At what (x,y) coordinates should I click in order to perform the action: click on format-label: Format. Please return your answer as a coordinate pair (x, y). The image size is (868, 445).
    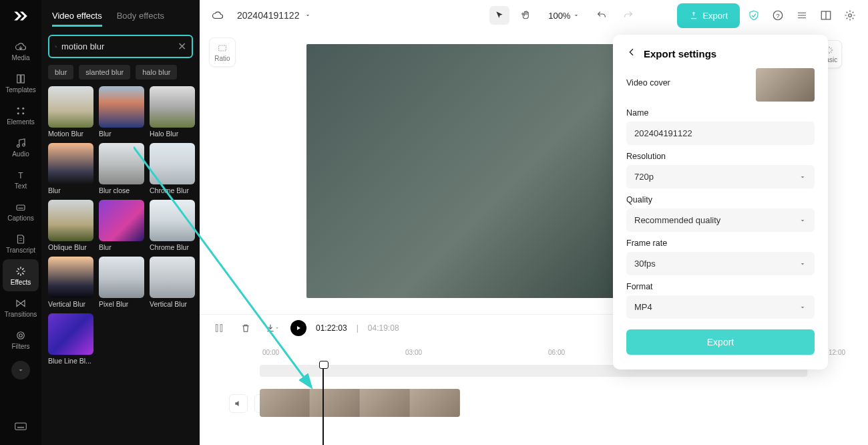
    Looking at the image, I should click on (720, 287).